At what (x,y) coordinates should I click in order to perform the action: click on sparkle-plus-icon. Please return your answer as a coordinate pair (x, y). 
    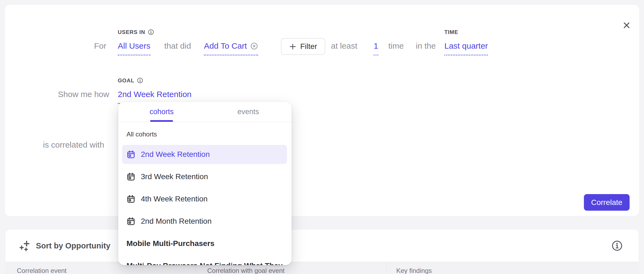
    Looking at the image, I should click on (25, 246).